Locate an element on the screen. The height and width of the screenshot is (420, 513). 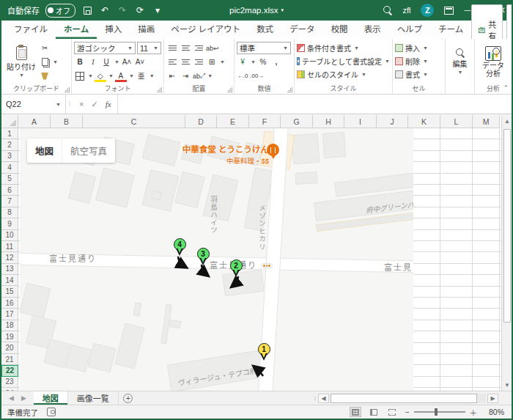
normal-view-button is located at coordinates (355, 412).